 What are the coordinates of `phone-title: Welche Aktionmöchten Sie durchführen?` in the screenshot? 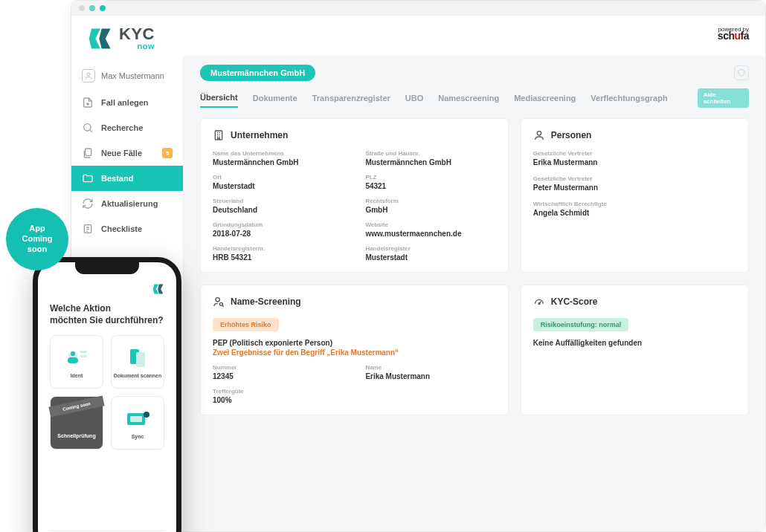 It's located at (107, 314).